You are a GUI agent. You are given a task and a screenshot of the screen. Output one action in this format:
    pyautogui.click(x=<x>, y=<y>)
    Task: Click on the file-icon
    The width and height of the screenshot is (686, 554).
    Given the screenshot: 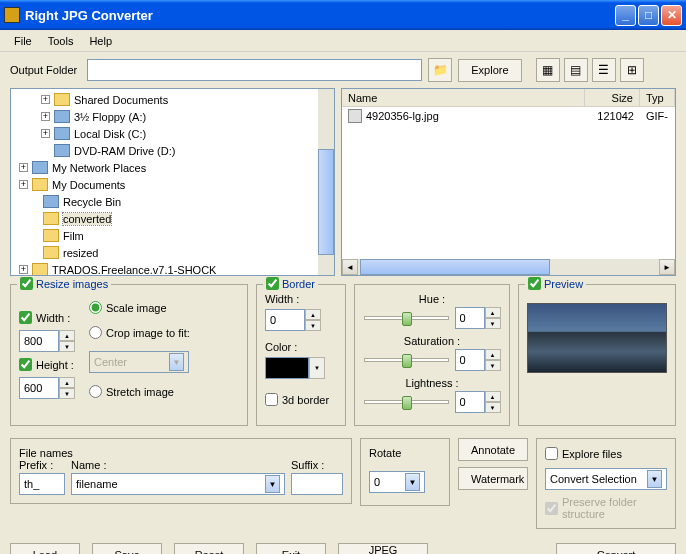 What is the action you would take?
    pyautogui.click(x=355, y=116)
    